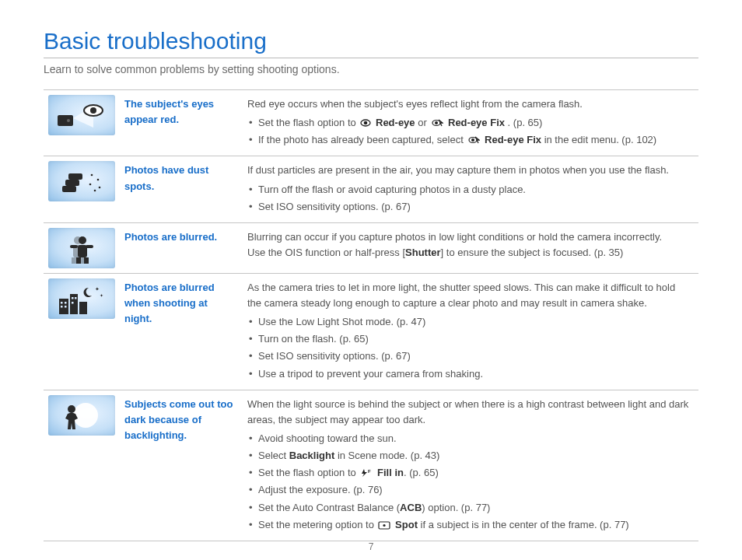  What do you see at coordinates (469, 340) in the screenshot?
I see `list-item: Turn on the flash. (p. 65)` at bounding box center [469, 340].